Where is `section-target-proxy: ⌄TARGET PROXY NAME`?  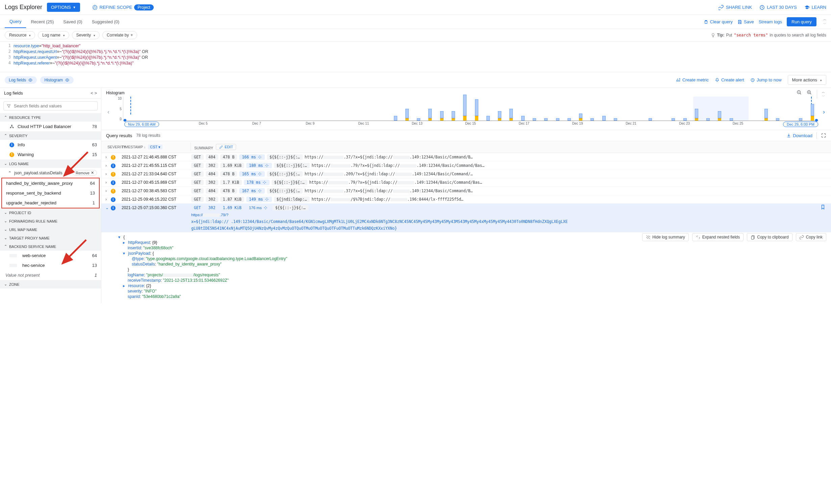
section-target-proxy: ⌄TARGET PROXY NAME is located at coordinates (51, 238).